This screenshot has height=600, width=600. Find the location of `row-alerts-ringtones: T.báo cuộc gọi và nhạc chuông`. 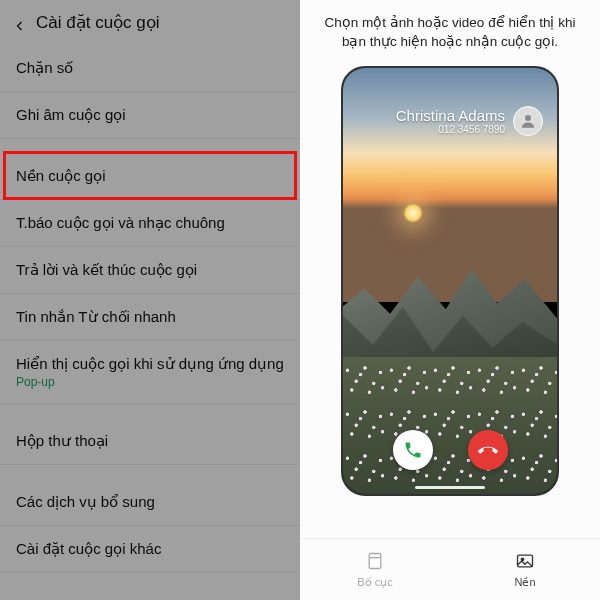

row-alerts-ringtones: T.báo cuộc gọi và nhạc chuông is located at coordinates (150, 224).